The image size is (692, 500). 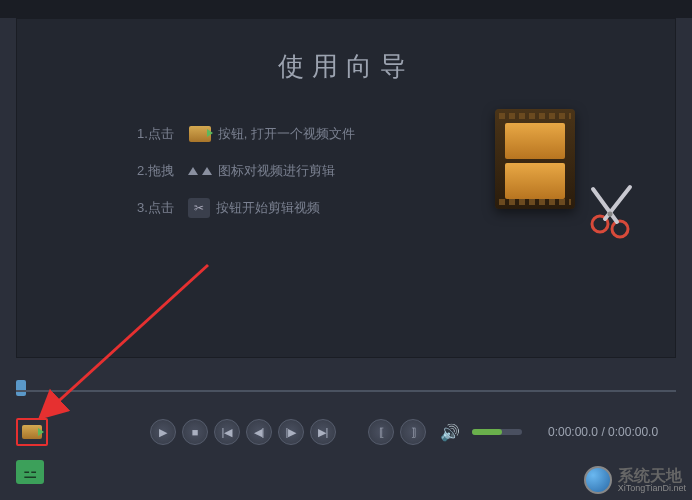 What do you see at coordinates (163, 432) in the screenshot?
I see `play-button: ▶` at bounding box center [163, 432].